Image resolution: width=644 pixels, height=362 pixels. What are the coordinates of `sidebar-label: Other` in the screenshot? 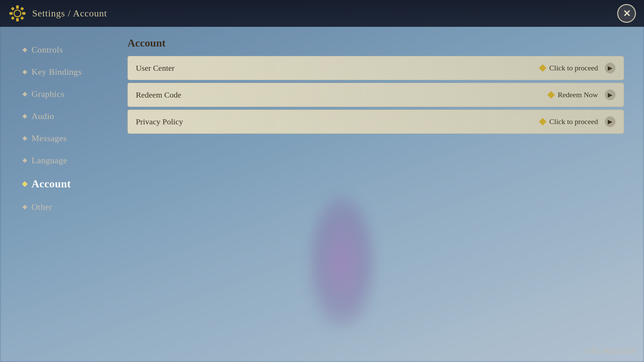 It's located at (42, 207).